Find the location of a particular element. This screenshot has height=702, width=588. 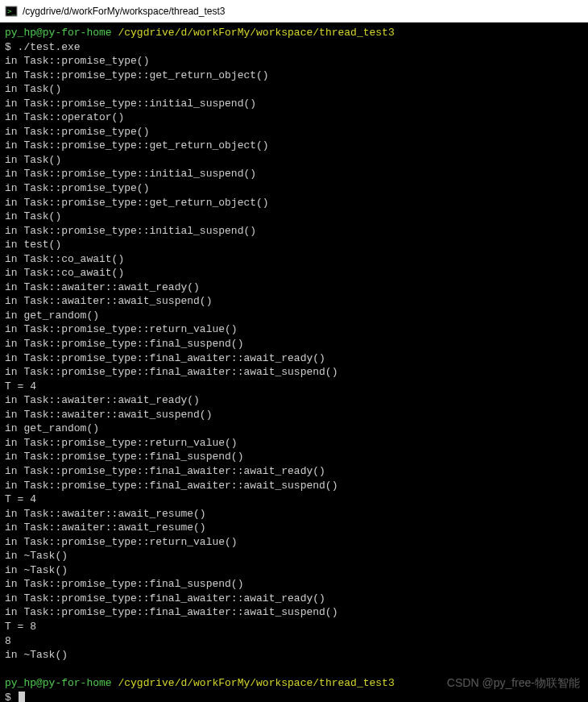

terminal-icon: >_ is located at coordinates (11, 11).